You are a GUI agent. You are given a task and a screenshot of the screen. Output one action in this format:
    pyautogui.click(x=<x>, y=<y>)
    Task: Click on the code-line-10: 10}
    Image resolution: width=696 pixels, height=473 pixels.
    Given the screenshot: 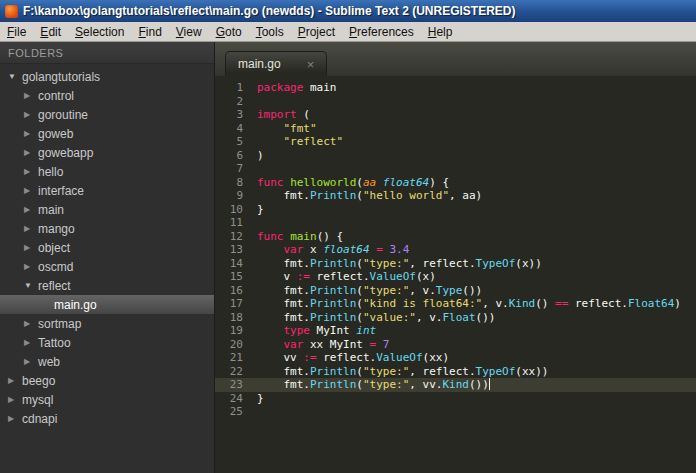 What is the action you would take?
    pyautogui.click(x=456, y=210)
    